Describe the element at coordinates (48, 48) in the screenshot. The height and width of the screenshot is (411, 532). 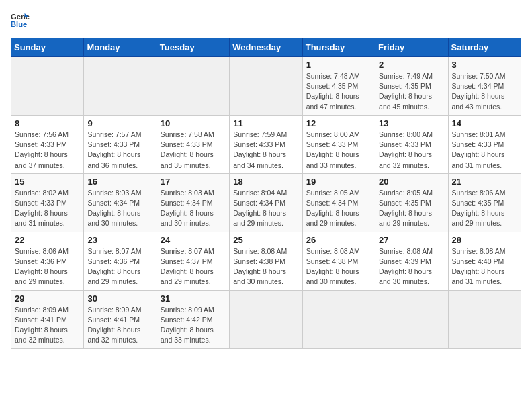
I see `weekday-header: Sunday` at that location.